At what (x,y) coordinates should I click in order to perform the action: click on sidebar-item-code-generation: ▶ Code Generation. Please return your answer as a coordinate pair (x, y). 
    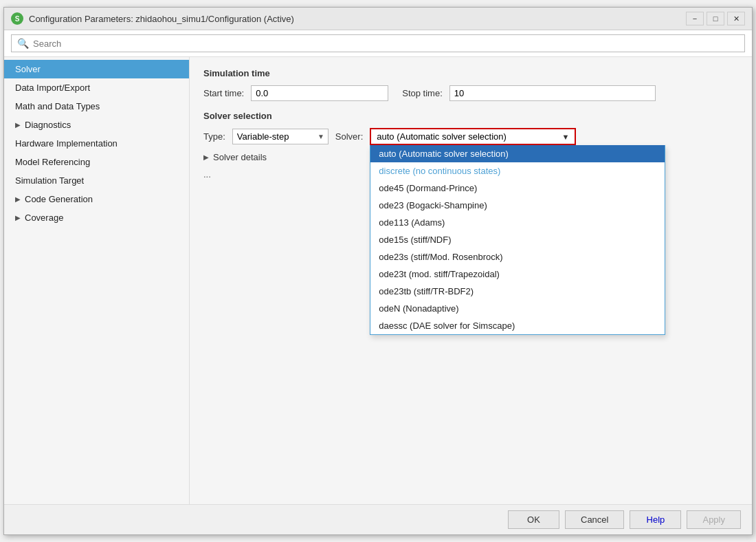
    Looking at the image, I should click on (96, 199).